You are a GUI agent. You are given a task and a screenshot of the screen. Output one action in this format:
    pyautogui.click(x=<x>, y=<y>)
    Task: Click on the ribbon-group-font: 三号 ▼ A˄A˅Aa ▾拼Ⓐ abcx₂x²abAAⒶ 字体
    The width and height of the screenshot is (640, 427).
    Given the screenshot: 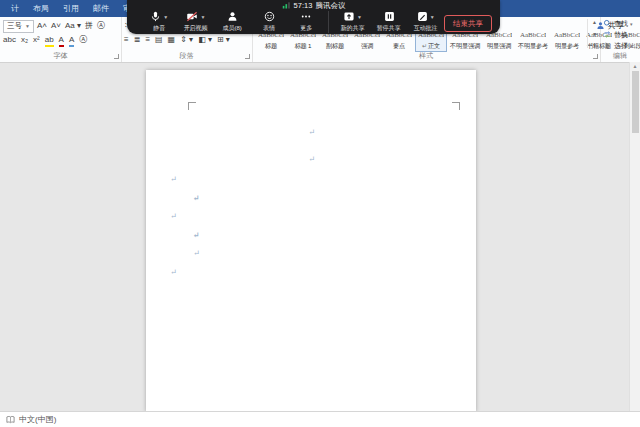 What is the action you would take?
    pyautogui.click(x=61, y=40)
    